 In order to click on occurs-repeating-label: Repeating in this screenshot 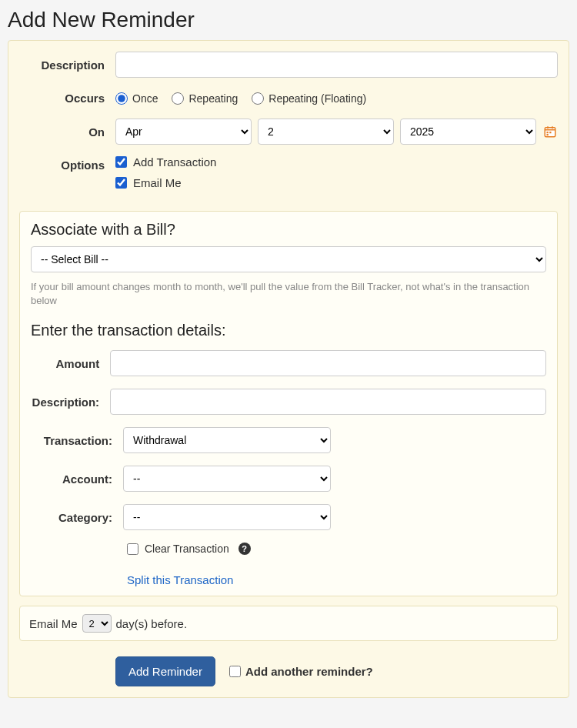, I will do `click(213, 99)`.